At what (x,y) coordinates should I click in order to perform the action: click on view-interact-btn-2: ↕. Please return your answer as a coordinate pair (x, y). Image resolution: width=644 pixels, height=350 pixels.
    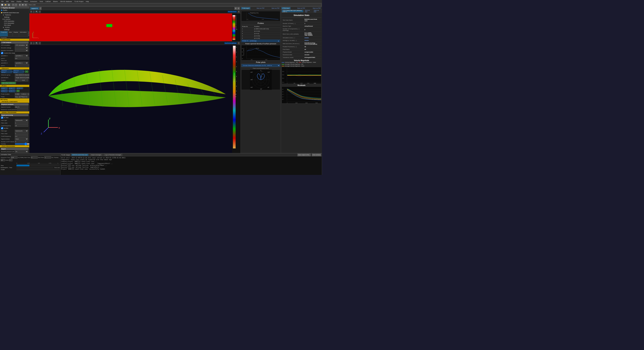
    Looking at the image, I should click on (34, 43).